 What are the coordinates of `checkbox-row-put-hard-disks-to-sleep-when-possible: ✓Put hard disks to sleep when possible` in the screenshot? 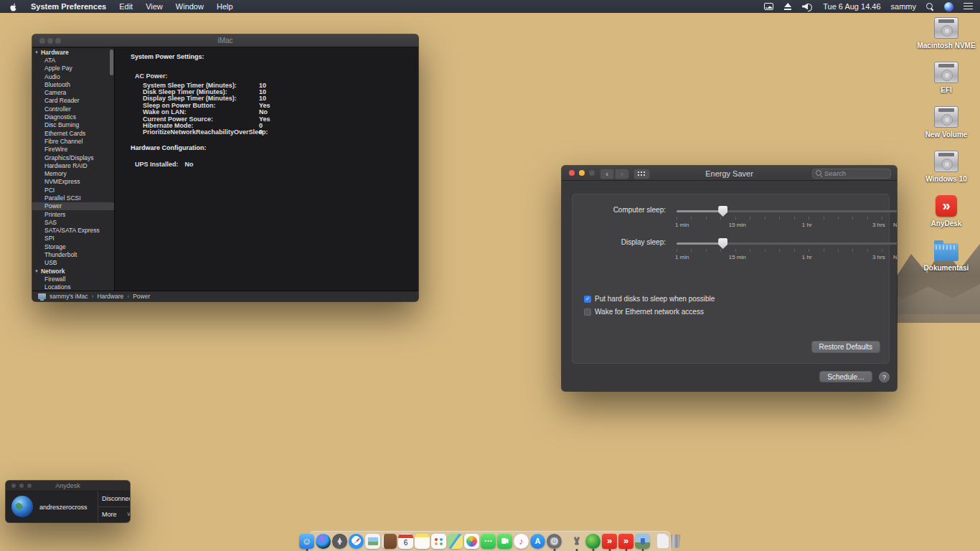 It's located at (649, 298).